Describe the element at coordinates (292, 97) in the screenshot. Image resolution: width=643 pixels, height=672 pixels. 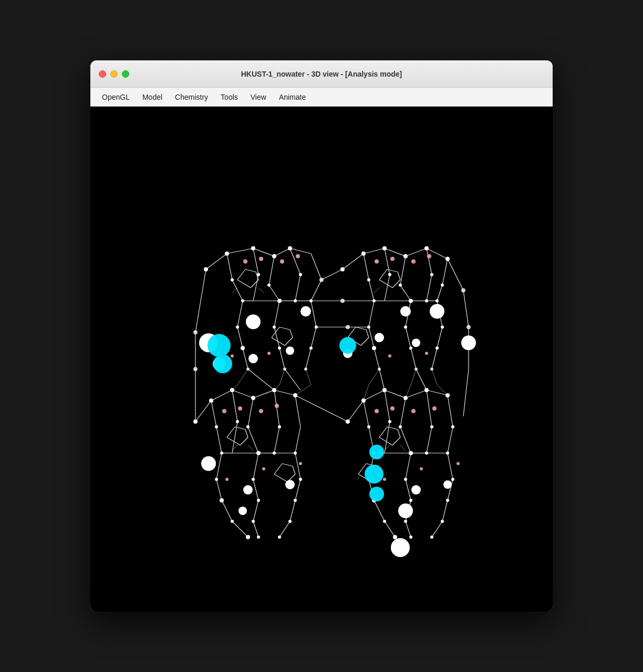
I see `menu-animate: Animate` at that location.